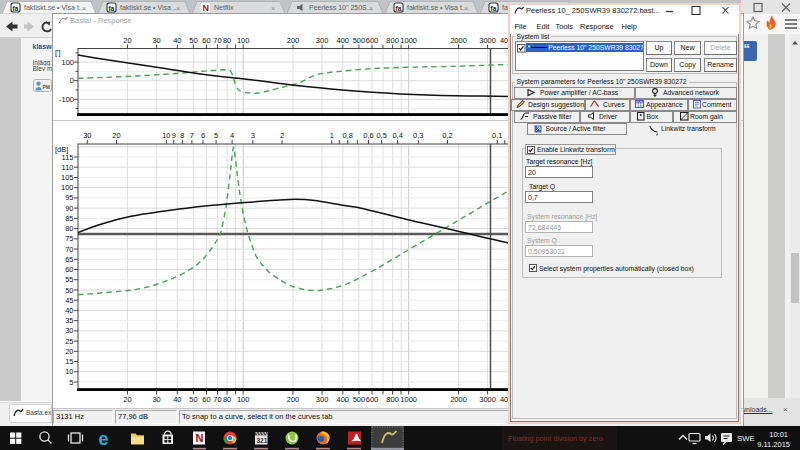 The width and height of the screenshot is (800, 450). Describe the element at coordinates (447, 136) in the screenshot. I see `svg-text: 0,2` at that location.